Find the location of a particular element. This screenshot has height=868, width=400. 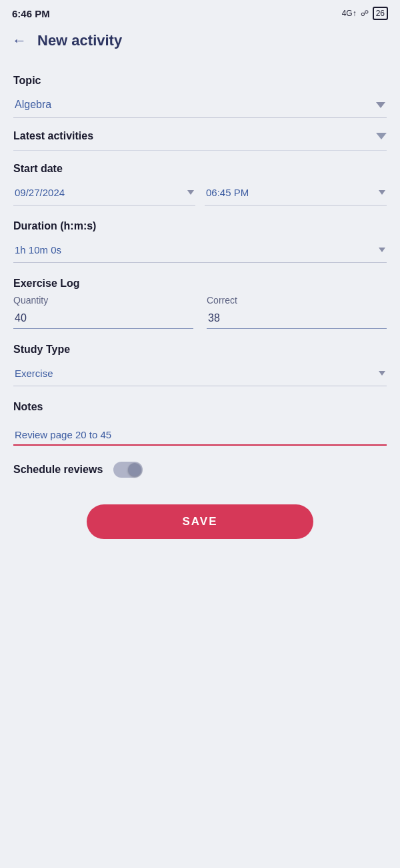

time-value: 06:45 PM is located at coordinates (227, 192).